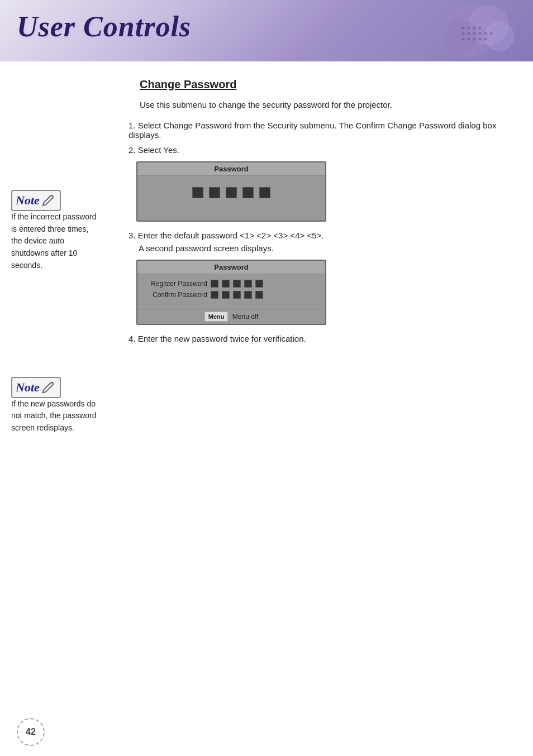  What do you see at coordinates (31, 732) in the screenshot?
I see `page-number: 42` at bounding box center [31, 732].